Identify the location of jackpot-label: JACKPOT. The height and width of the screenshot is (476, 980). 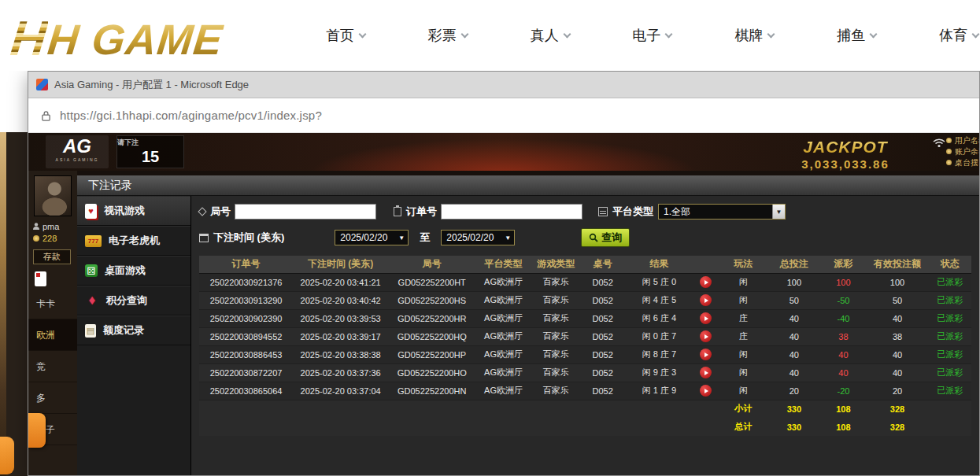
(845, 147).